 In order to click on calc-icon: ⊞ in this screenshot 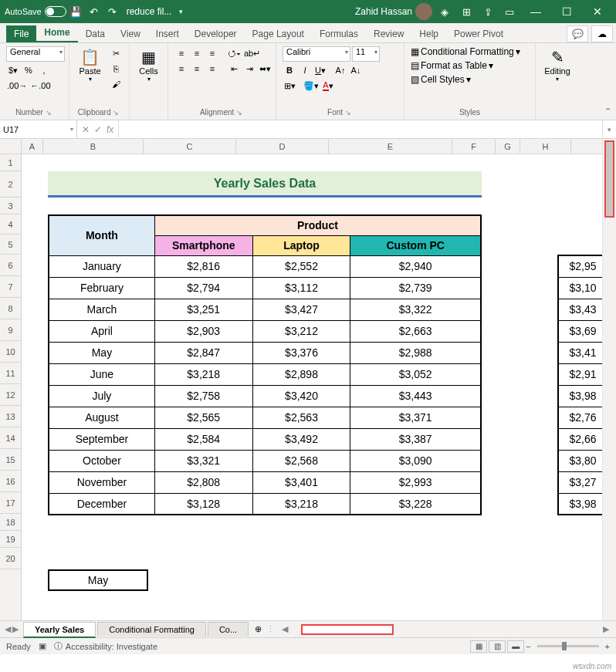, I will do `click(466, 12)`.